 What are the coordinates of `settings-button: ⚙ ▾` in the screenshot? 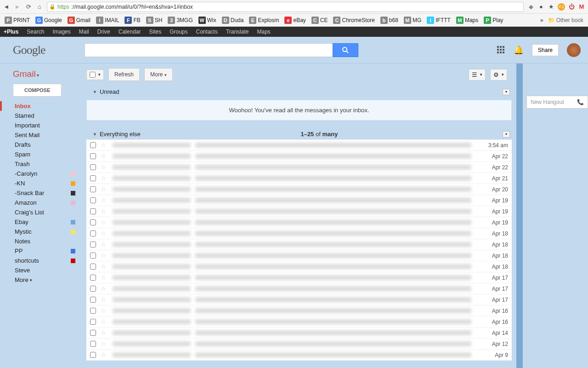 It's located at (499, 75).